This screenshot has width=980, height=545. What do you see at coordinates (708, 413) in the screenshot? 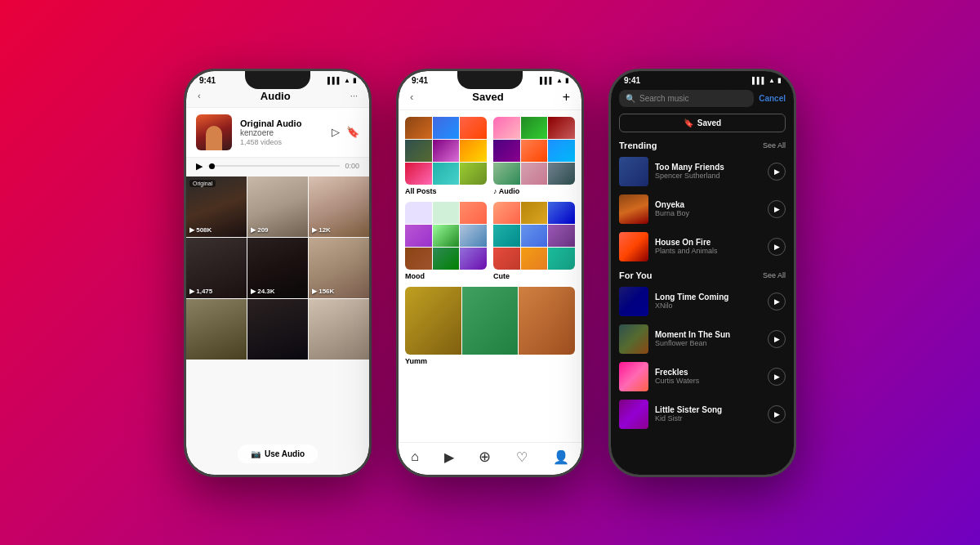
I see `track-info-7: Little Sister Song Kid Sistr` at bounding box center [708, 413].